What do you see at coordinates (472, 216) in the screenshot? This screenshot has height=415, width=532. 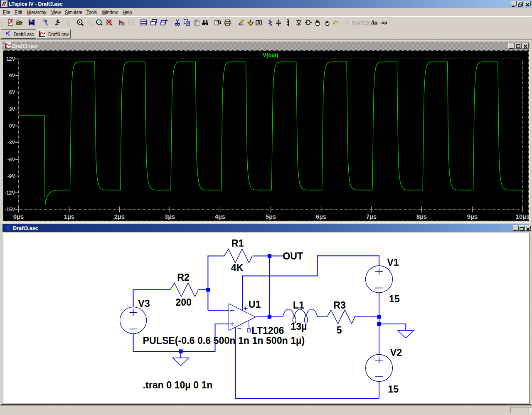 I see `svg-text: 9µs` at bounding box center [472, 216].